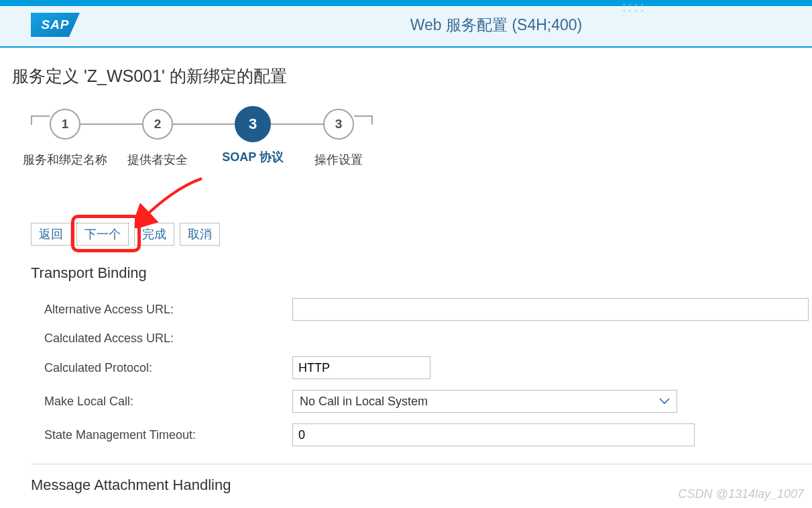  I want to click on row-timeout: State Management Timeout:, so click(428, 435).